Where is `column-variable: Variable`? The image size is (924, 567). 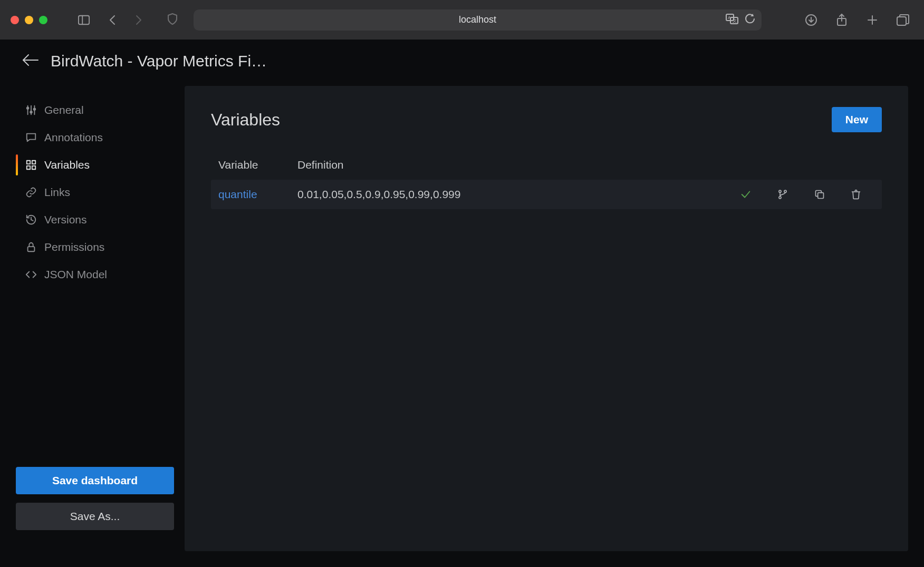
column-variable: Variable is located at coordinates (258, 165).